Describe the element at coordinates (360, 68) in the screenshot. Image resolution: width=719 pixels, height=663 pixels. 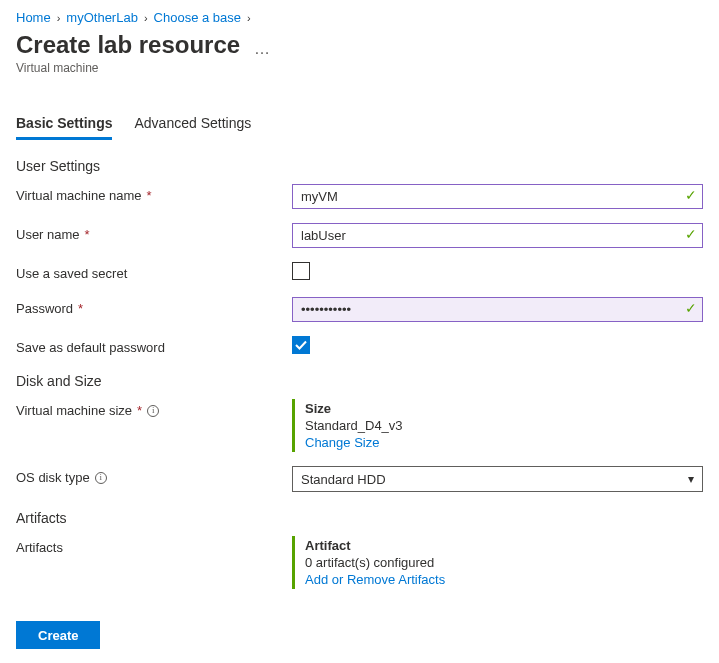
I see `page-subtitle: Virtual machine` at that location.